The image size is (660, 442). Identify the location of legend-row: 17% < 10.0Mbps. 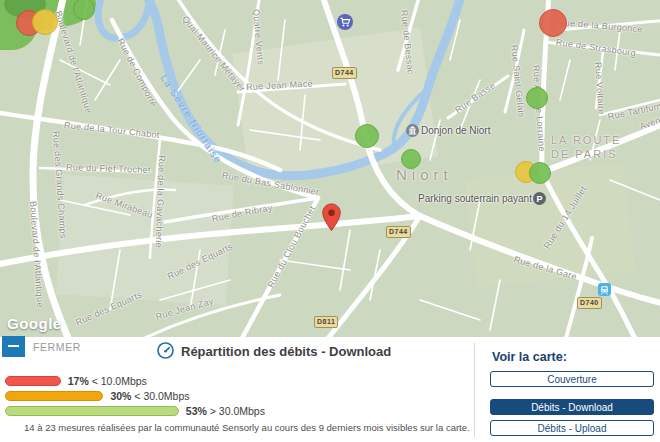
(76, 381).